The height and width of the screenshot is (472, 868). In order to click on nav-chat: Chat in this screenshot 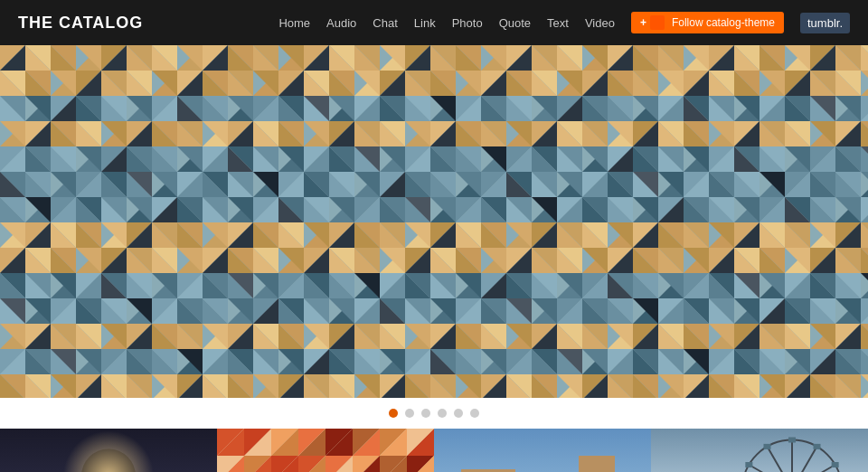, I will do `click(385, 24)`.